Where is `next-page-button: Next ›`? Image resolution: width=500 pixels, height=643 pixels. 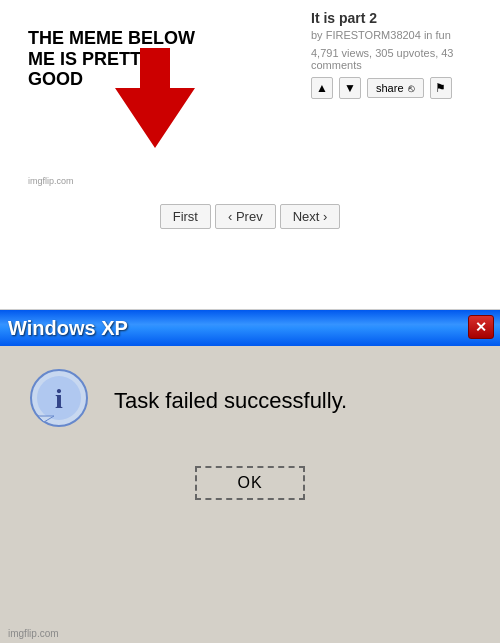 next-page-button: Next › is located at coordinates (310, 216).